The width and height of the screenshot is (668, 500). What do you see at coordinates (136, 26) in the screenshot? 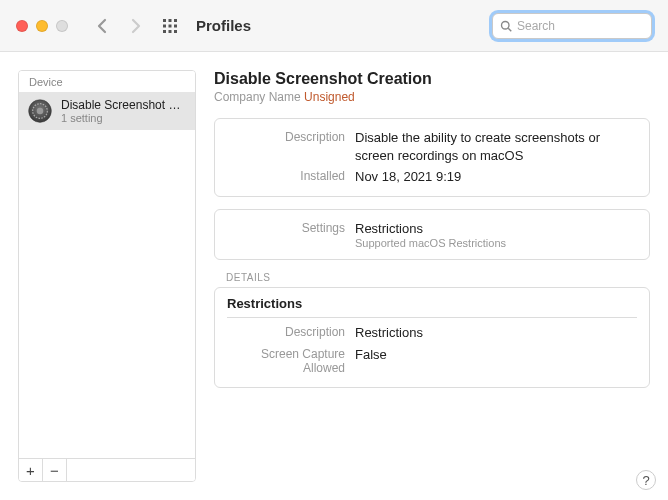
I see `forward-button` at bounding box center [136, 26].